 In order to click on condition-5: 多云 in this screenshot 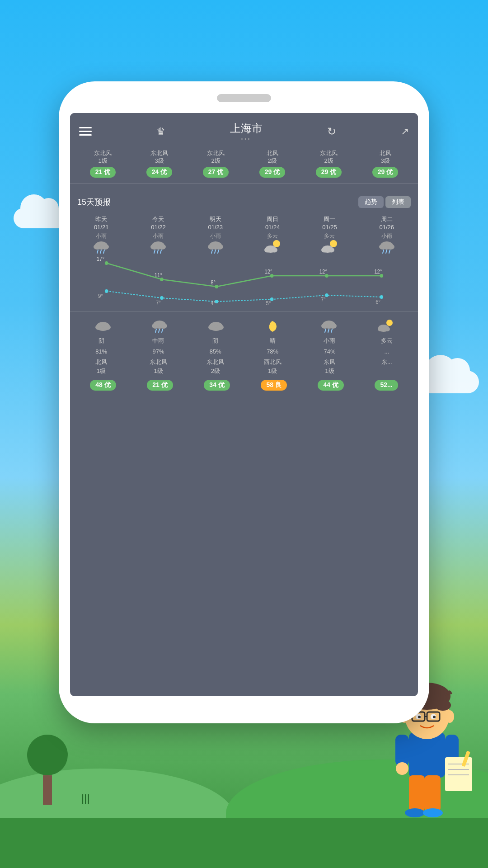, I will do `click(387, 341)`.